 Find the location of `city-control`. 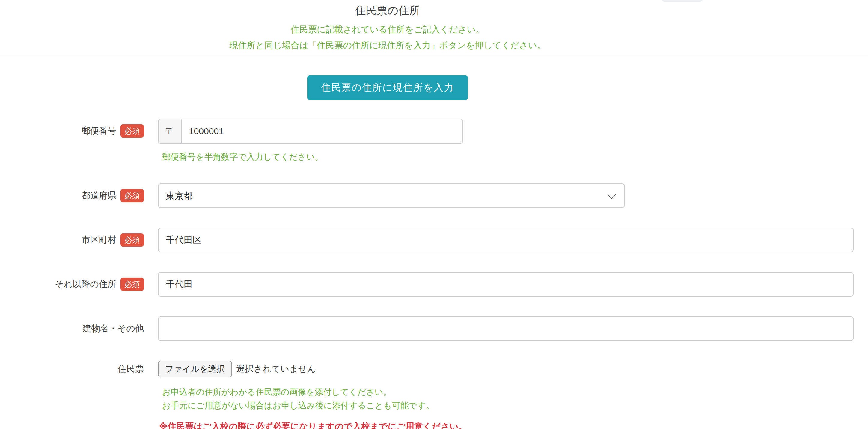

city-control is located at coordinates (506, 240).